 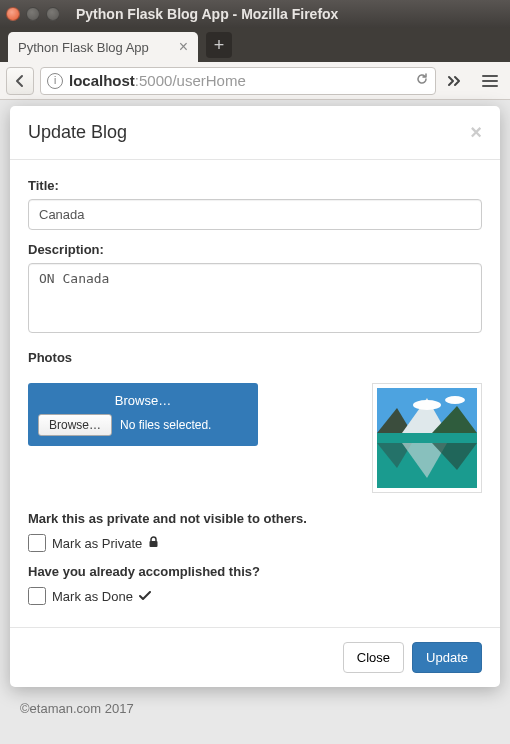 What do you see at coordinates (255, 14) in the screenshot?
I see `window-titlebar: Python Flask Blog App - Mozilla Firefox` at bounding box center [255, 14].